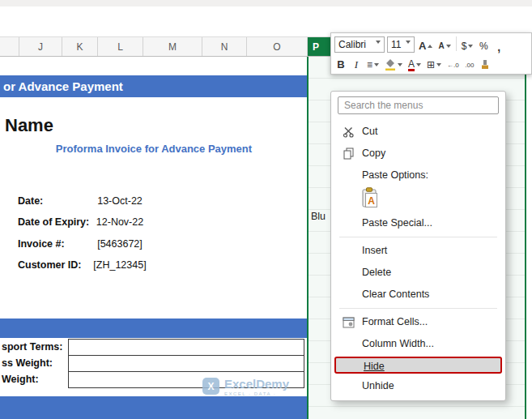 The image size is (532, 419). Describe the element at coordinates (418, 105) in the screenshot. I see `menu-search-input` at that location.